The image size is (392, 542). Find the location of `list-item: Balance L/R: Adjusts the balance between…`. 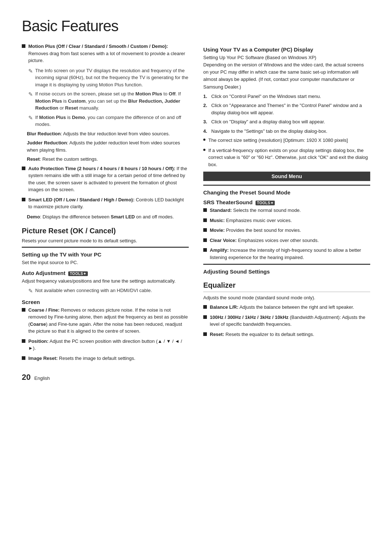

list-item: Balance L/R: Adjusts the balance between… is located at coordinates (287, 307).